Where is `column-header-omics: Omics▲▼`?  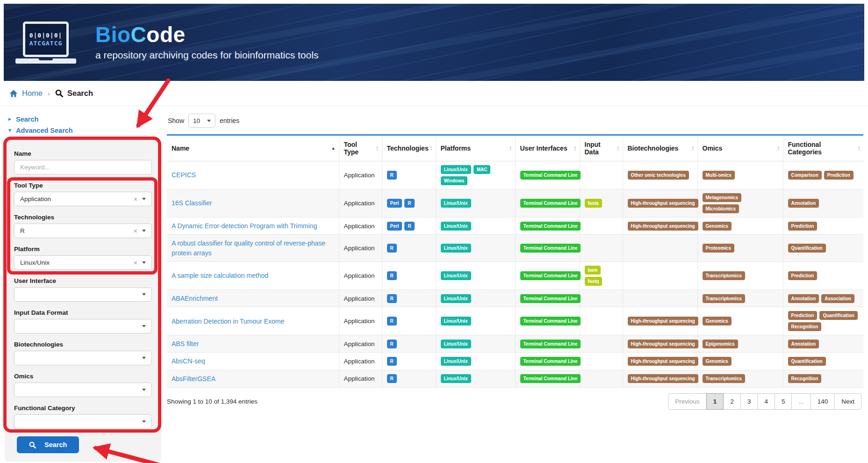
column-header-omics: Omics▲▼ is located at coordinates (740, 148).